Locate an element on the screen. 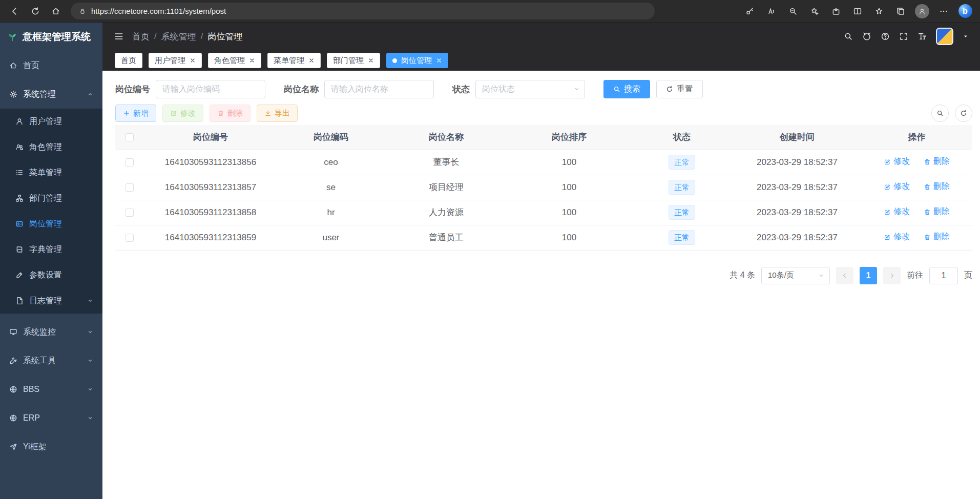  sidebar-item-menus: 菜单管理 is located at coordinates (51, 173).